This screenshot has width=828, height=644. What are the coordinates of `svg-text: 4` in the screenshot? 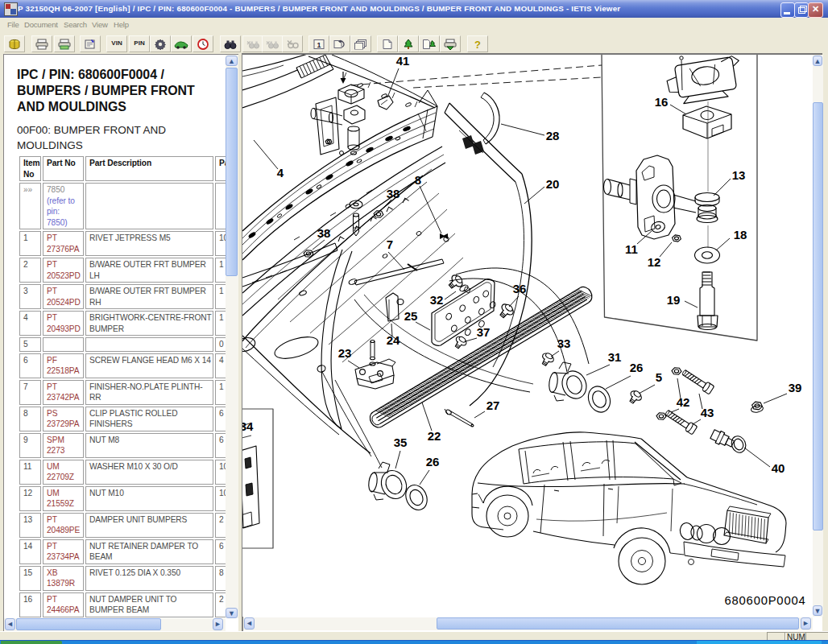 It's located at (280, 172).